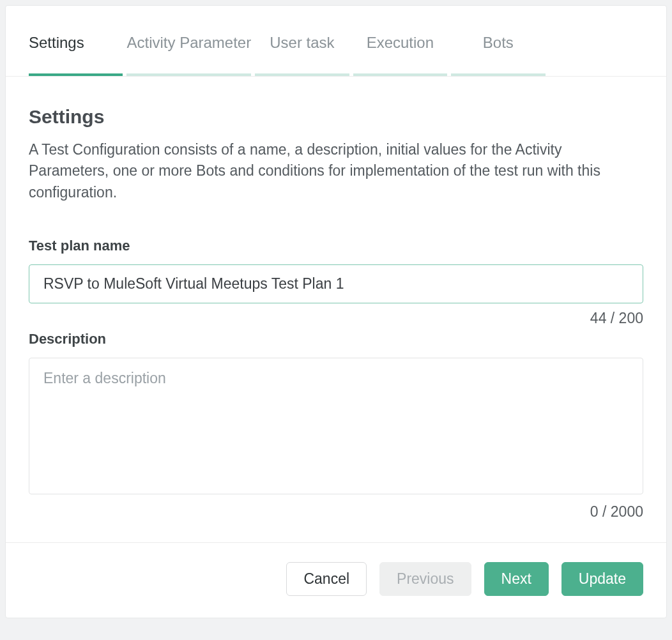 This screenshot has width=672, height=640. Describe the element at coordinates (336, 284) in the screenshot. I see `test-plan-name-input` at that location.